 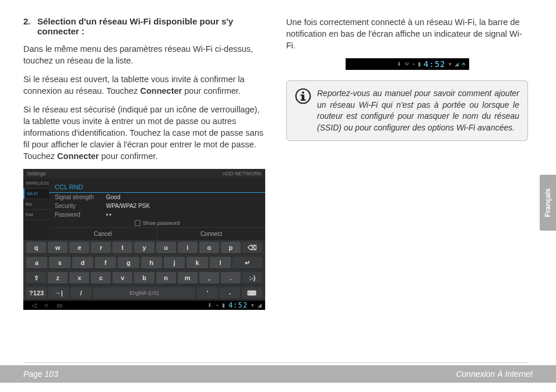 What do you see at coordinates (252, 293) in the screenshot?
I see `key-⌨: ⌨` at bounding box center [252, 293].